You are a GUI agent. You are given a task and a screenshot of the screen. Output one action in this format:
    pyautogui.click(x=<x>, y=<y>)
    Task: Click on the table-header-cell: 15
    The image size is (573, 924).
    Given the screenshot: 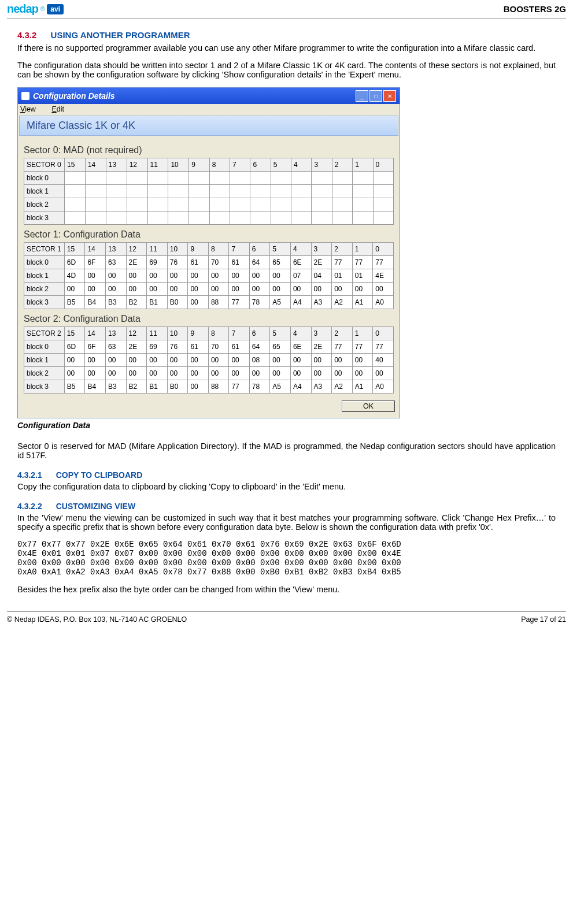 What is the action you would take?
    pyautogui.click(x=75, y=165)
    